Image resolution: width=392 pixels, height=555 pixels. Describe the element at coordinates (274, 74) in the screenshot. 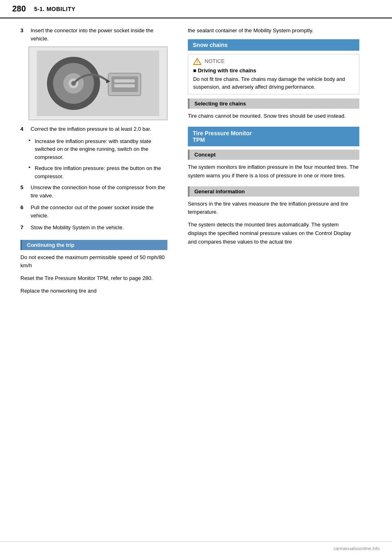

I see `notice-box: ! NOTICE Driving with tire chains Do not…` at that location.